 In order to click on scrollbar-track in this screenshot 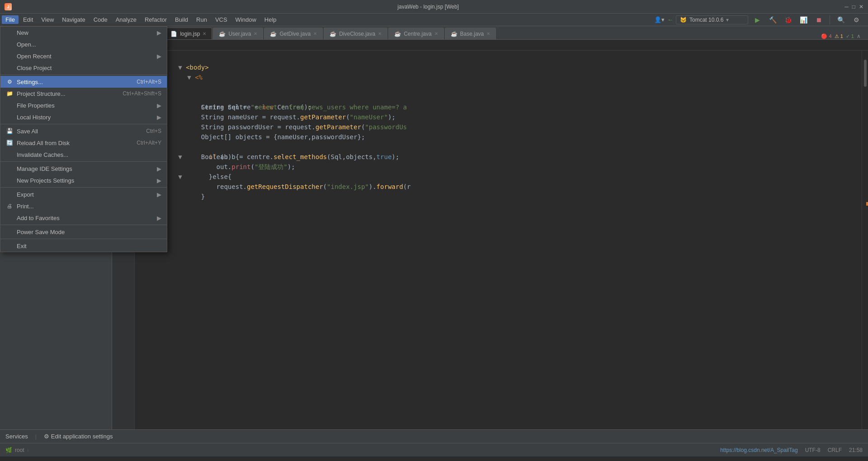, I will do `click(865, 240)`.